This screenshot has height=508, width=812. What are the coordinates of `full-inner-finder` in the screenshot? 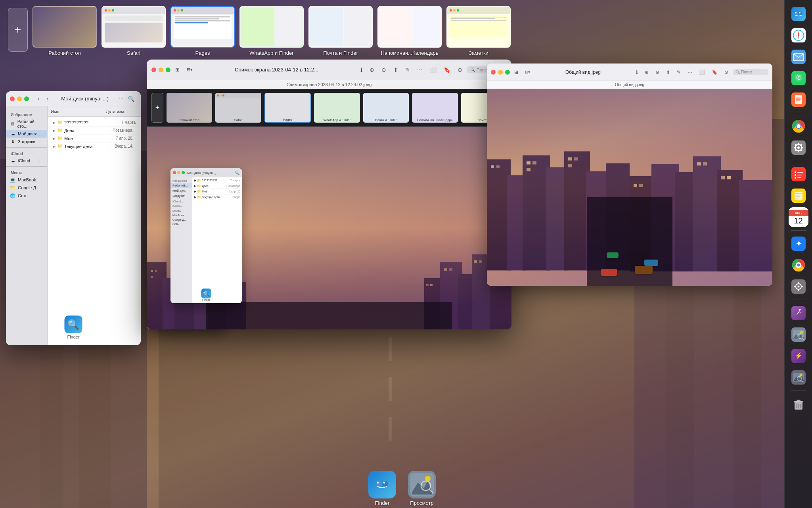 It's located at (183, 173).